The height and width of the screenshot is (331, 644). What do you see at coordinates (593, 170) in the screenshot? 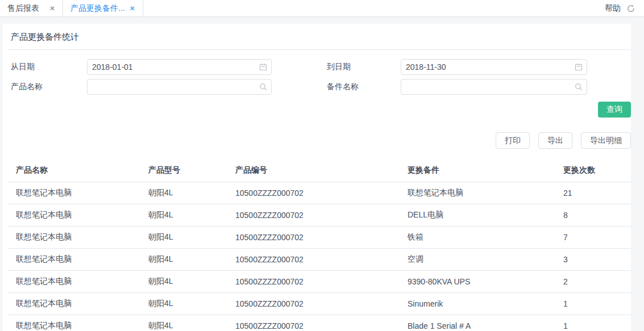
I see `col-header-replace-count: 更换次数` at bounding box center [593, 170].